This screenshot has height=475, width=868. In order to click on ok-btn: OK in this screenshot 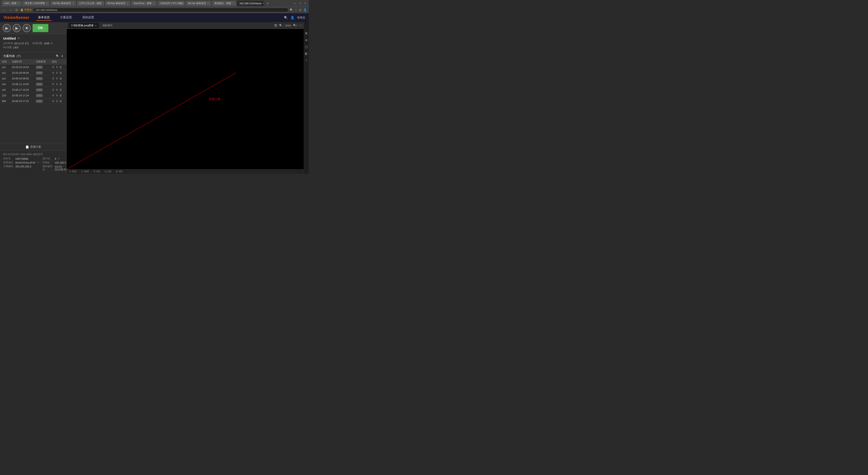, I will do `click(40, 28)`.